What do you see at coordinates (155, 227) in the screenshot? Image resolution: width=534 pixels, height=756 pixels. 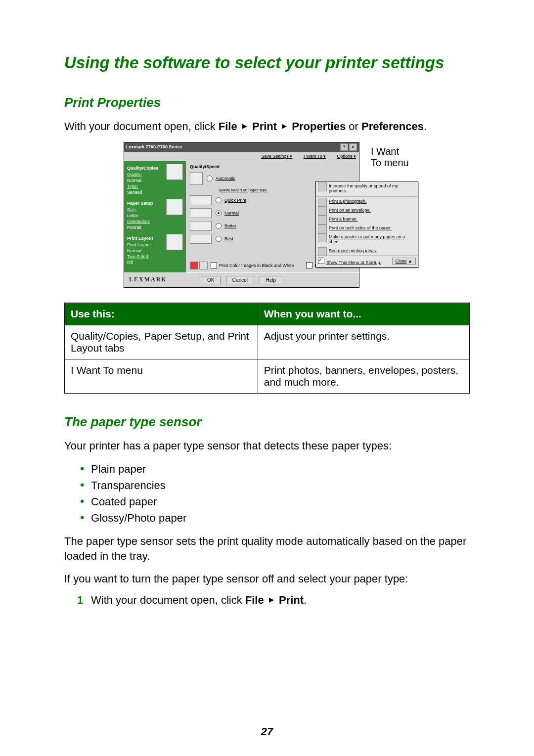 I see `sidebar-value: Portrait` at bounding box center [155, 227].